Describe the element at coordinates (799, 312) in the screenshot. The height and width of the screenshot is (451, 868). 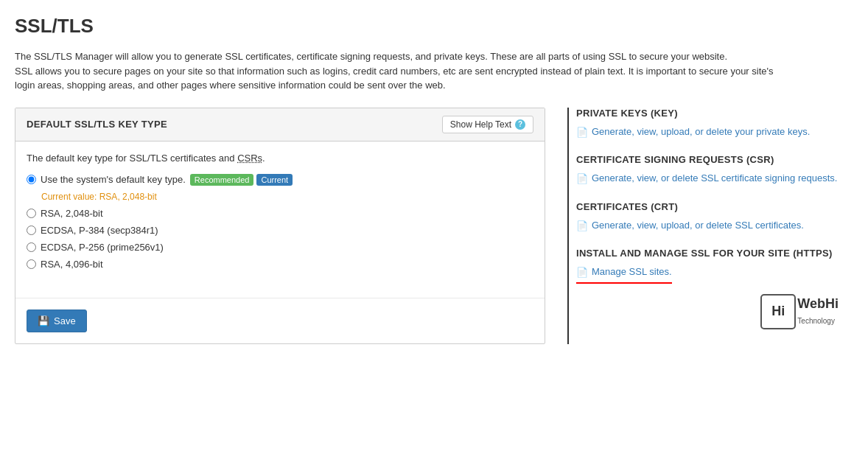
I see `logo-watermark: Hi WebHiTechnology` at that location.